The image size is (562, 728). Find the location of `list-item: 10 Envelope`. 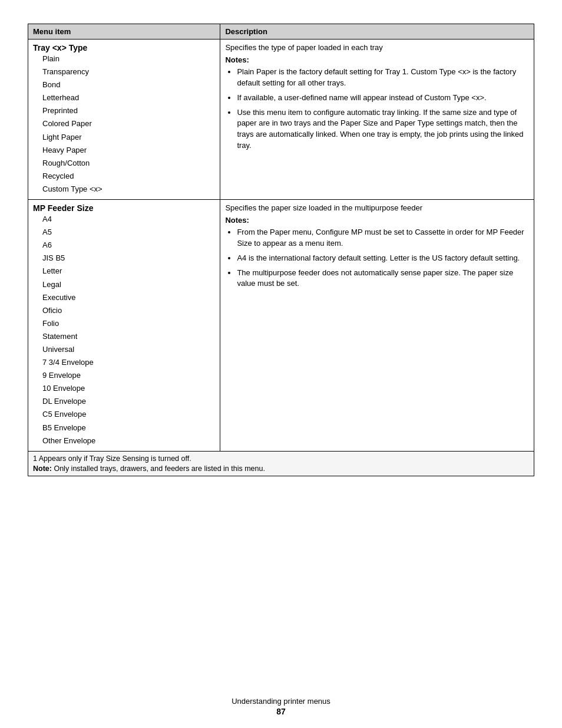

list-item: 10 Envelope is located at coordinates (128, 388).